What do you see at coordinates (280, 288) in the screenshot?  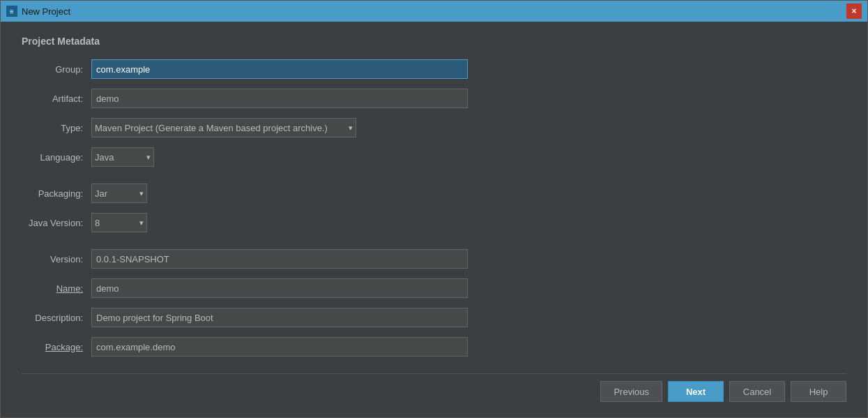 I see `name-input` at bounding box center [280, 288].